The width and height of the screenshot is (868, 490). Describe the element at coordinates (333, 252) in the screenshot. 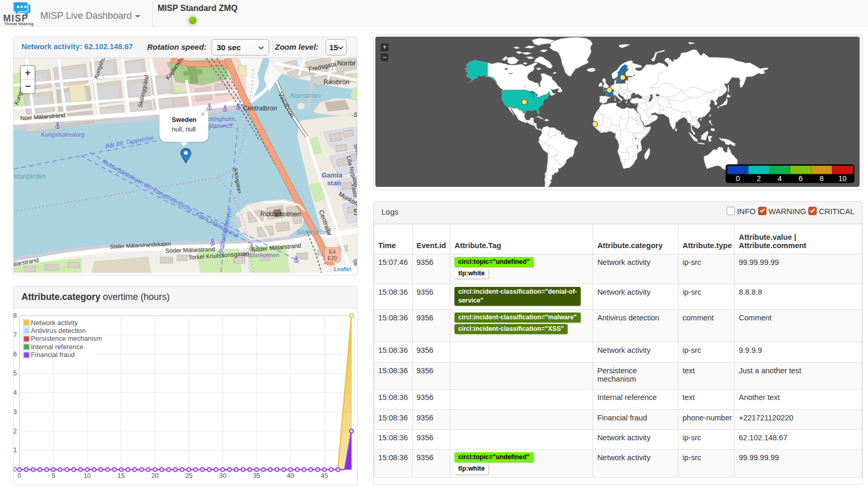

I see `svg-text: E4` at that location.